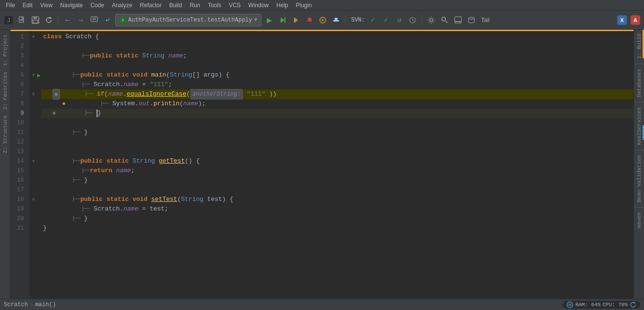  I want to click on right-tab-databases: Databases, so click(639, 83).